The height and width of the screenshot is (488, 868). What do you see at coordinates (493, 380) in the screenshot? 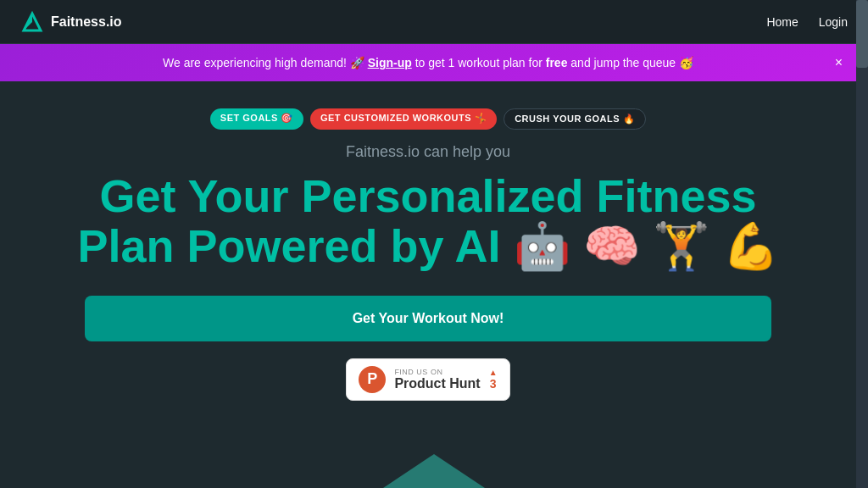
I see `ph-votes: ▲ 3` at bounding box center [493, 380].